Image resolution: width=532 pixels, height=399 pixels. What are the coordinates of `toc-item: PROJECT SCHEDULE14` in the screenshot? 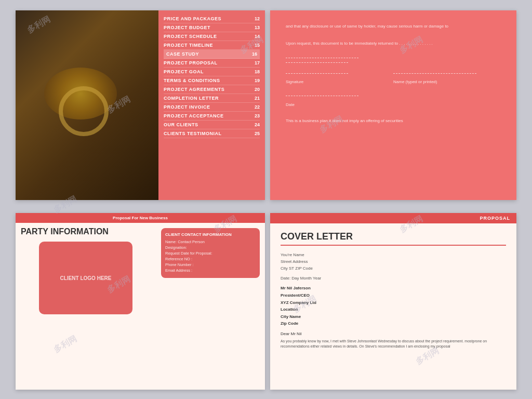 It's located at (212, 36).